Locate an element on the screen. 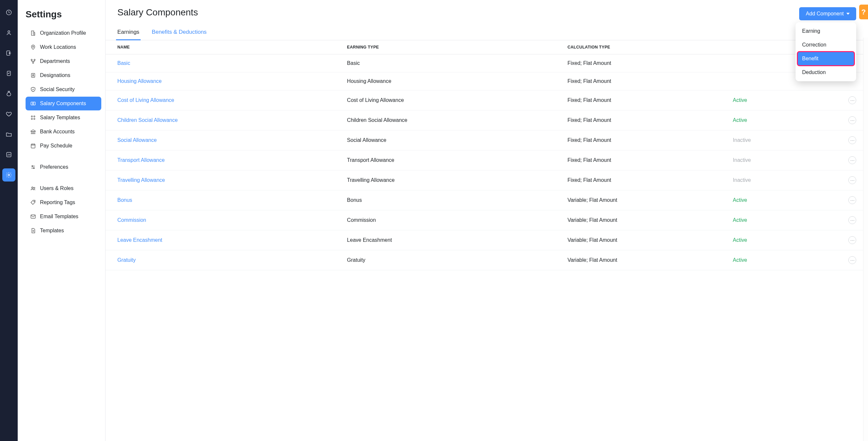  component-name-link: Bonus is located at coordinates (220, 200).